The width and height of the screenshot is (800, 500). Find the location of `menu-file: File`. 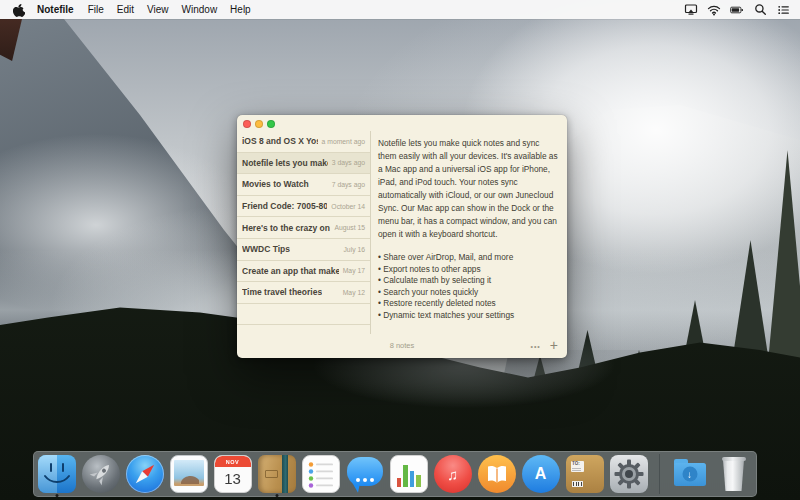

menu-file: File is located at coordinates (96, 10).